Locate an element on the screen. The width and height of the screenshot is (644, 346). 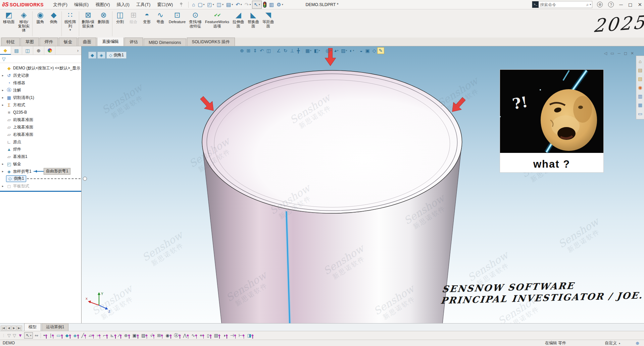
doc-tab-模型: 模型 is located at coordinates (33, 327).